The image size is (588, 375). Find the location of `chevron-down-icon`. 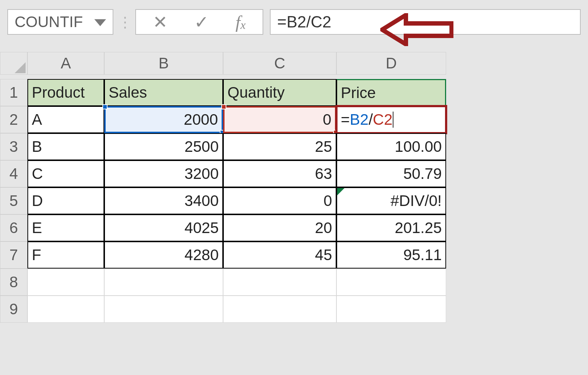

chevron-down-icon is located at coordinates (100, 22).